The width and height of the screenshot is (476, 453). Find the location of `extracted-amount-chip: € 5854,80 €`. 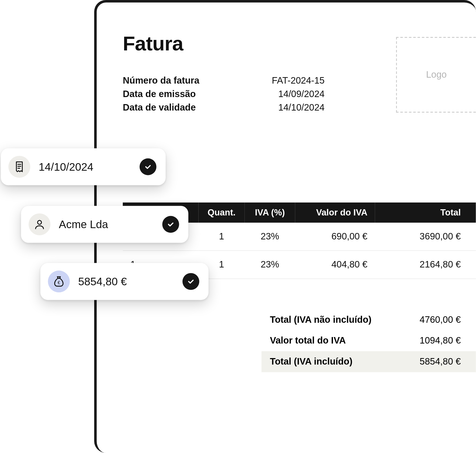

extracted-amount-chip: € 5854,80 € is located at coordinates (125, 282).